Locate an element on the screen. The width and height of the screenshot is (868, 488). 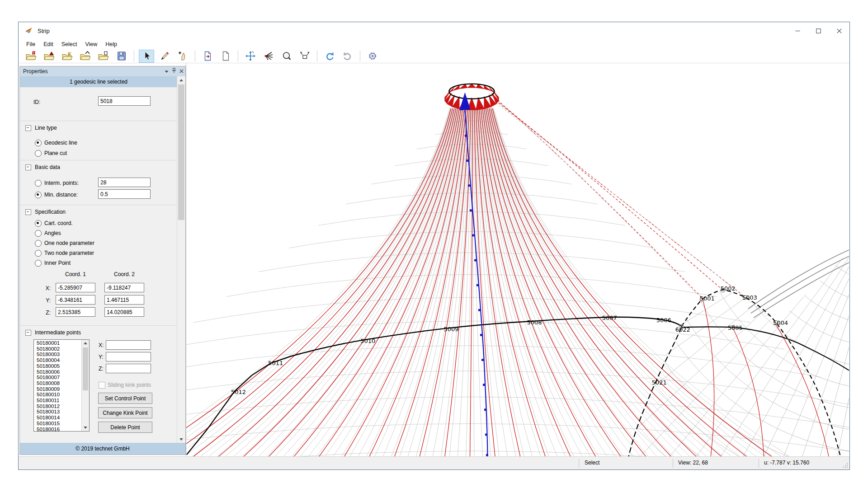
list-item: 50180013 is located at coordinates (59, 412).